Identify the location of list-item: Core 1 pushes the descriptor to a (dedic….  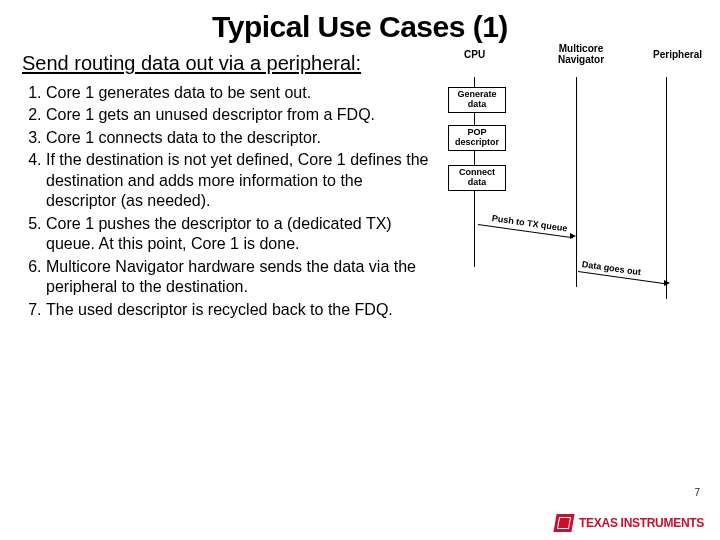
(240, 234).